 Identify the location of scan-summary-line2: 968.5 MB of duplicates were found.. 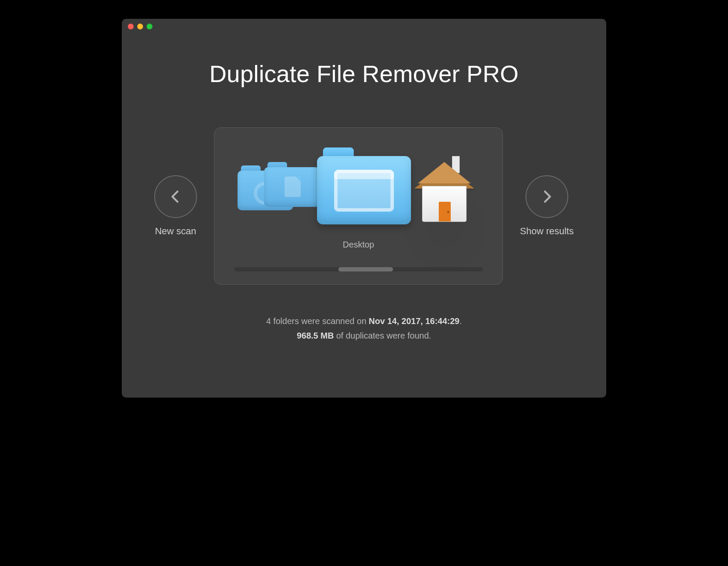
(364, 336).